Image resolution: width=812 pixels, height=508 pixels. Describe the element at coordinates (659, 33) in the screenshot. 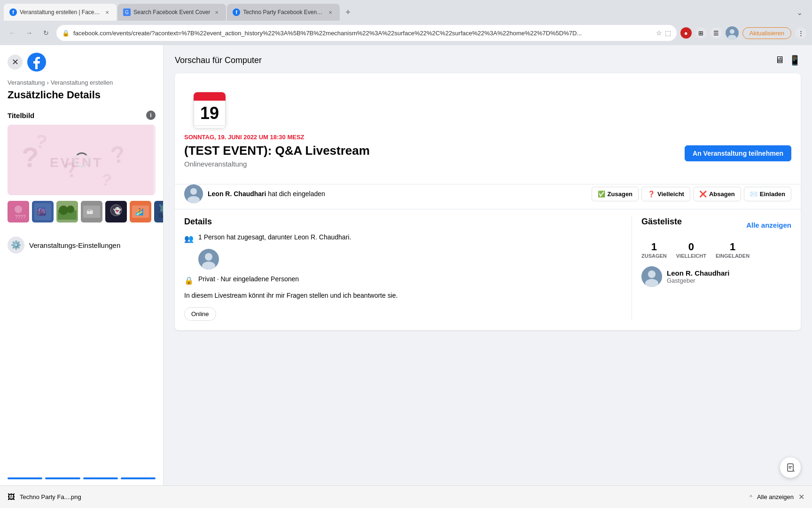

I see `bookmark-icon: ☆` at that location.